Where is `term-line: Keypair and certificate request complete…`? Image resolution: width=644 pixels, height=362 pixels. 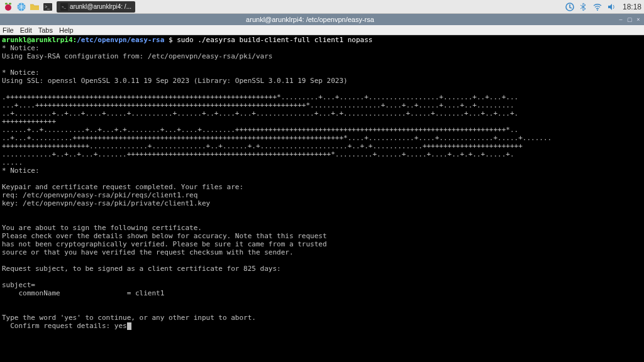
term-line: Keypair and certificate request complete… is located at coordinates (123, 187).